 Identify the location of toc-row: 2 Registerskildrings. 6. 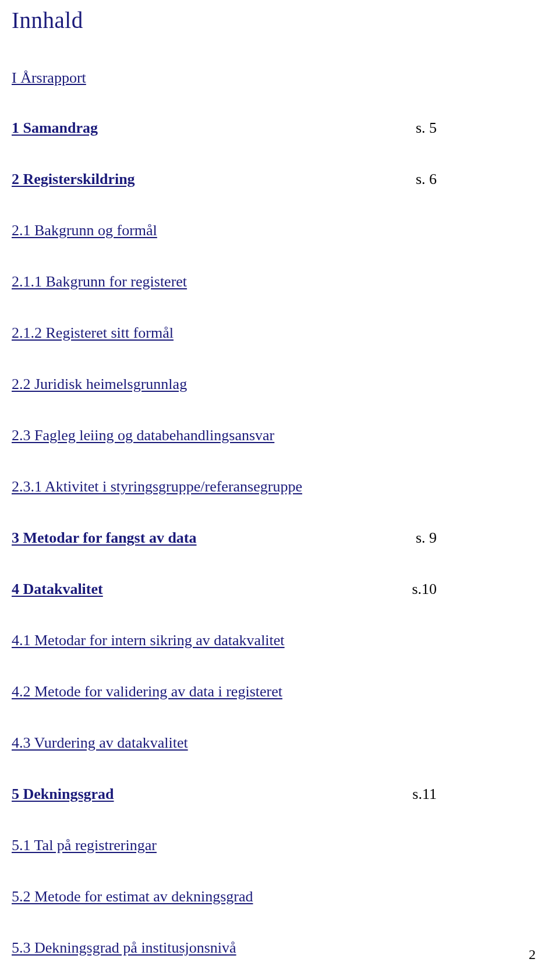
(227, 179).